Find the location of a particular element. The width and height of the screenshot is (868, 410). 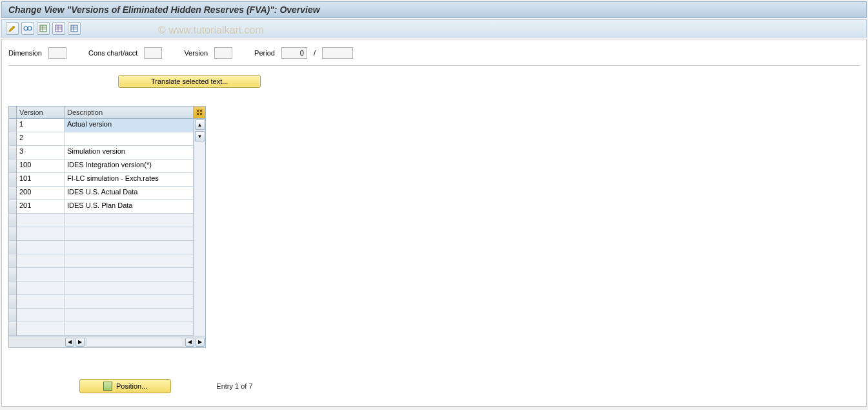

hscroll-right2-icon: ▶ is located at coordinates (200, 342).